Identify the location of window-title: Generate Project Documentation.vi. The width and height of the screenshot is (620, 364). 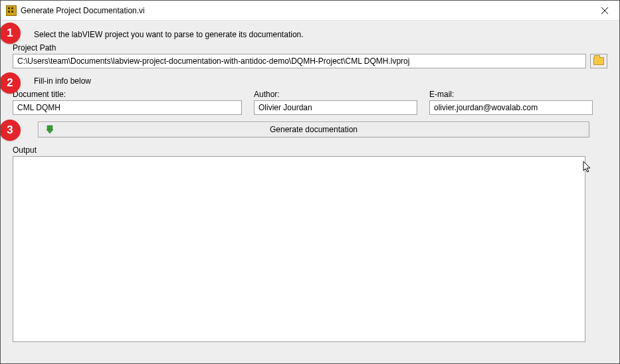
(82, 11).